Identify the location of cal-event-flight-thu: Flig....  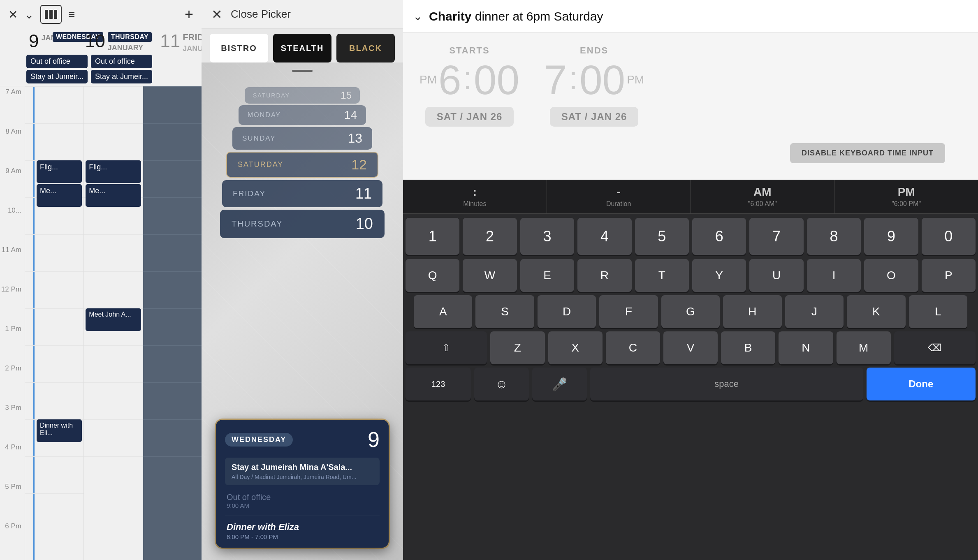
(113, 172).